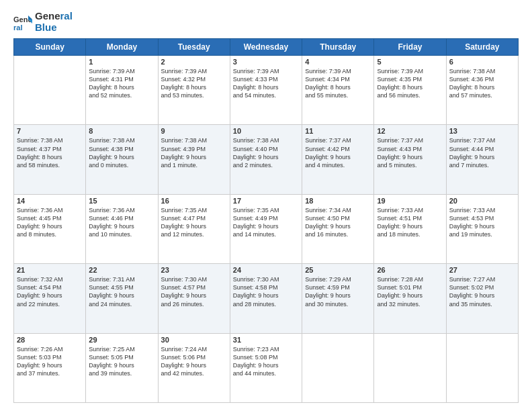 This screenshot has width=532, height=411. Describe the element at coordinates (122, 83) in the screenshot. I see `day-info: Sunrise: 7:39 AM Sunset: 4:31 PM Dayligh…` at that location.